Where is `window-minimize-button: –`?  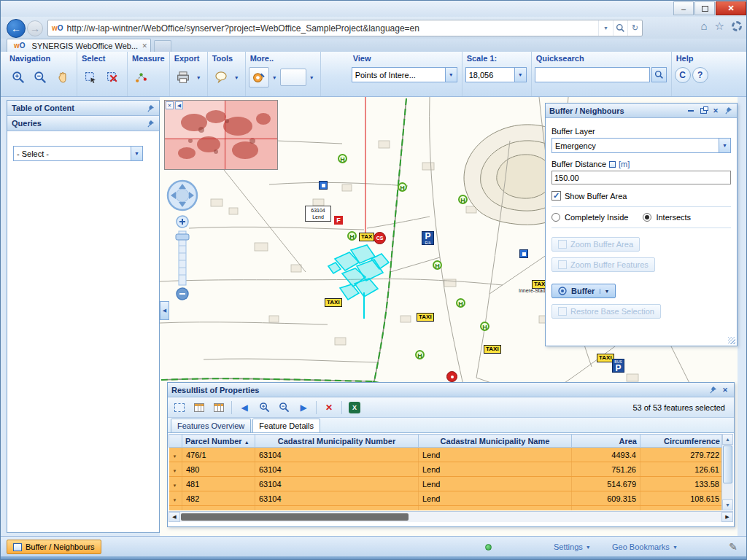
window-minimize-button: – is located at coordinates (684, 9).